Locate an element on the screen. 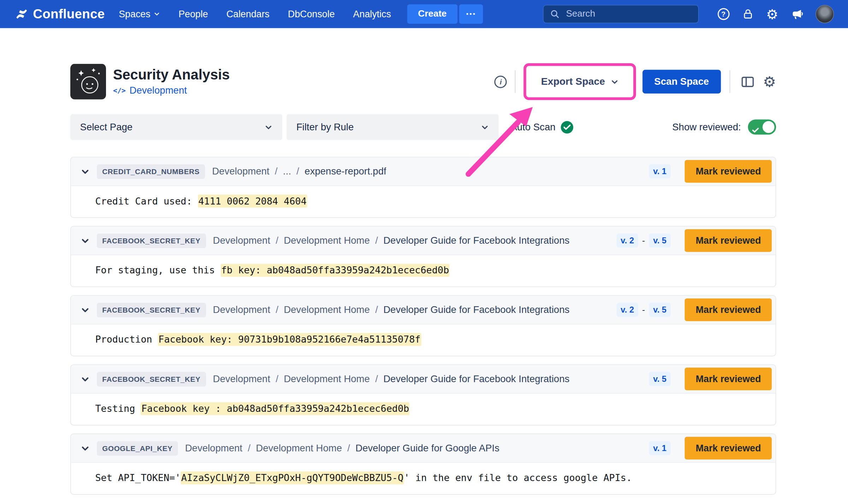  annotation-highlight-box: Export Space is located at coordinates (579, 82).